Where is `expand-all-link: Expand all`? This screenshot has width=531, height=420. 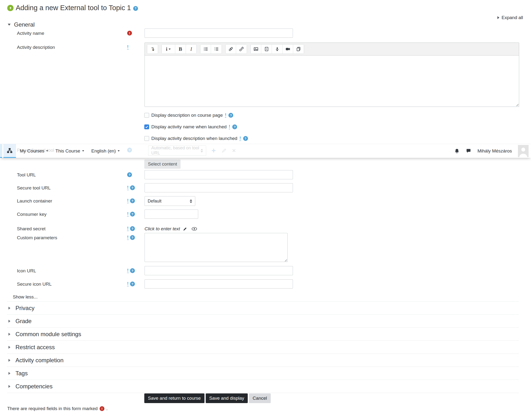
expand-all-link: Expand all is located at coordinates (510, 18).